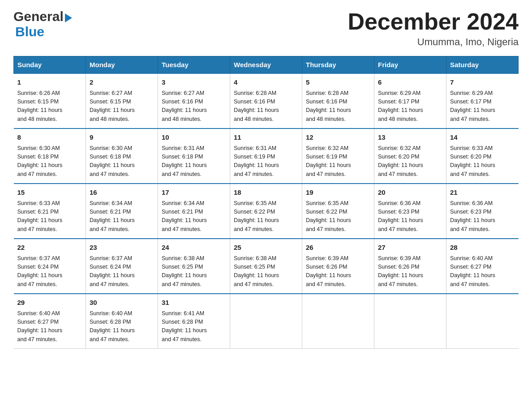  What do you see at coordinates (266, 82) in the screenshot?
I see `day-number: 4` at bounding box center [266, 82].